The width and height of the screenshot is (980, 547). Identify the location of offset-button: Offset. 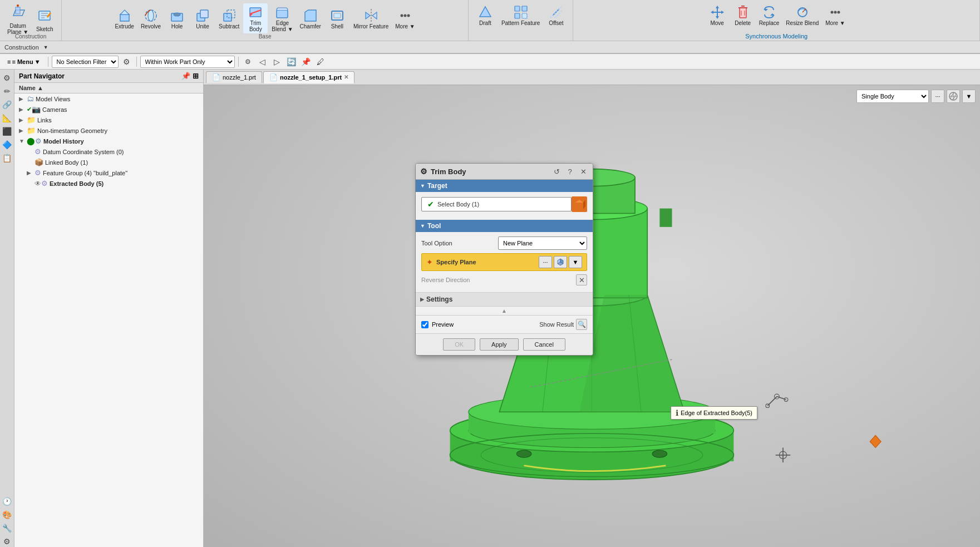
(556, 16).